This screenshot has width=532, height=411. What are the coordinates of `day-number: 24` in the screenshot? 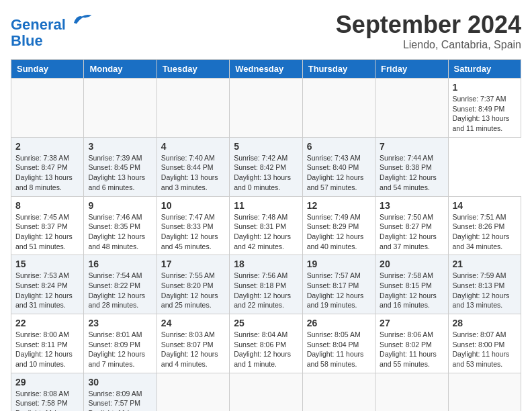 It's located at (193, 323).